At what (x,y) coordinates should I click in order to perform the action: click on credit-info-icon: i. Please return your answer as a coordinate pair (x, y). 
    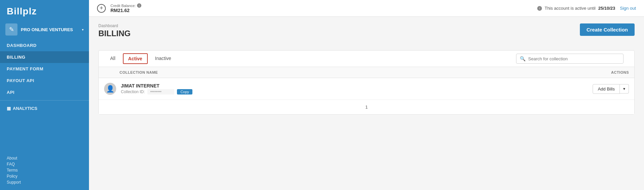
    Looking at the image, I should click on (139, 5).